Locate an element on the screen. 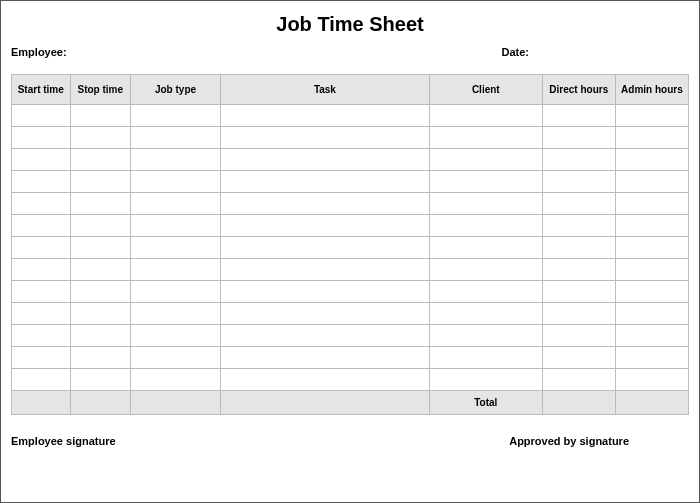 The height and width of the screenshot is (503, 700). employee-label: Employee: is located at coordinates (39, 52).